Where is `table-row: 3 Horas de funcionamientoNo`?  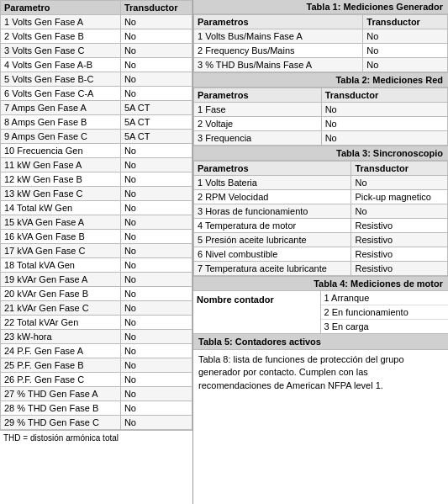
table-row: 3 Horas de funcionamientoNo is located at coordinates (321, 212).